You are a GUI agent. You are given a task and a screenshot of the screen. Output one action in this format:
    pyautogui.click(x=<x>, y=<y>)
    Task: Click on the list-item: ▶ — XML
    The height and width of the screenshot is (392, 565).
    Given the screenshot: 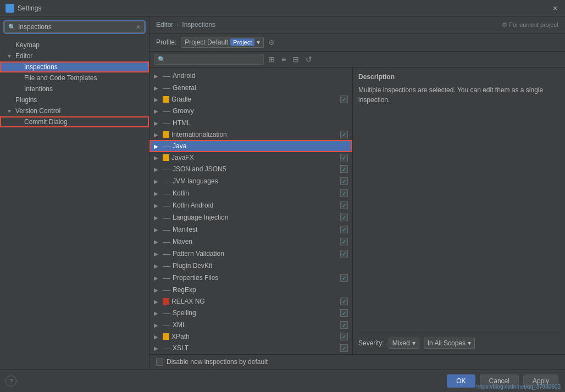 What is the action you would take?
    pyautogui.click(x=251, y=325)
    